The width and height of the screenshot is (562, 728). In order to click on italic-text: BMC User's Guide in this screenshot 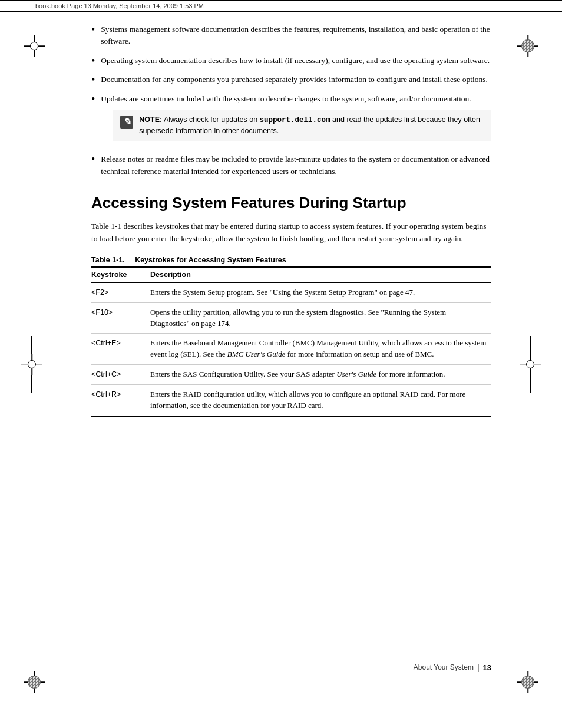, I will do `click(257, 354)`.